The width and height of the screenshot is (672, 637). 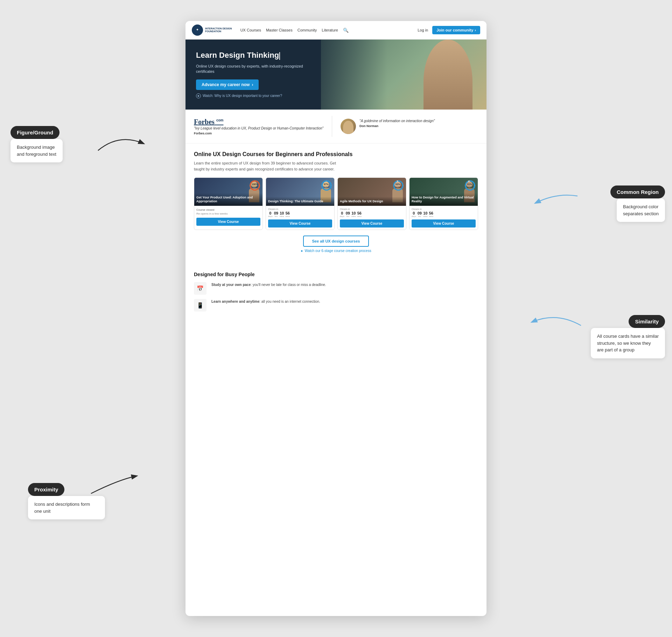 What do you see at coordinates (228, 200) in the screenshot?
I see `course-title-1: Get Your Product Used: Adoption and Appr…` at bounding box center [228, 200].